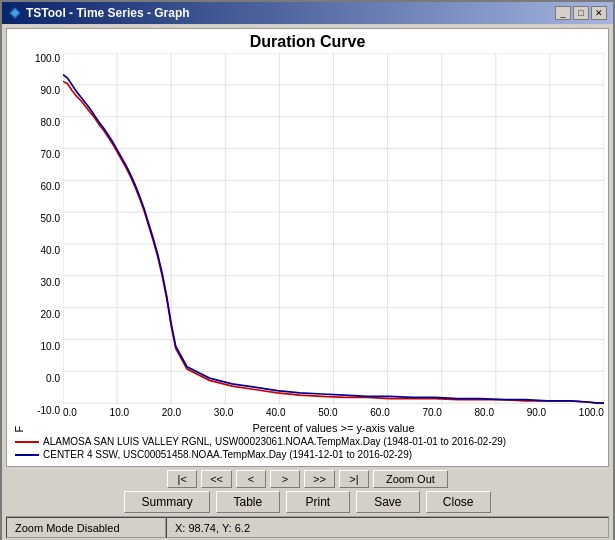 Image resolution: width=615 pixels, height=540 pixels. I want to click on y-axis-ticks: 100.090.080.070.060.050.040.030.020.010.…, so click(44, 244).